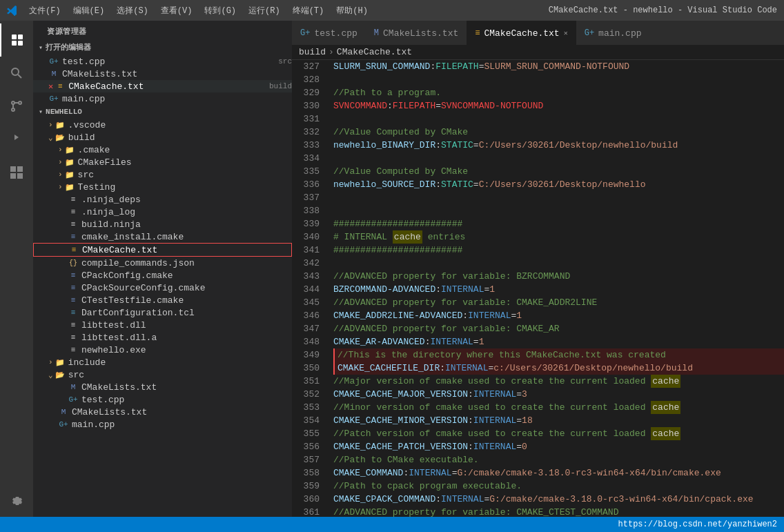 Image resolution: width=784 pixels, height=532 pixels. What do you see at coordinates (559, 224) in the screenshot?
I see `code-line: ########################` at bounding box center [559, 224].